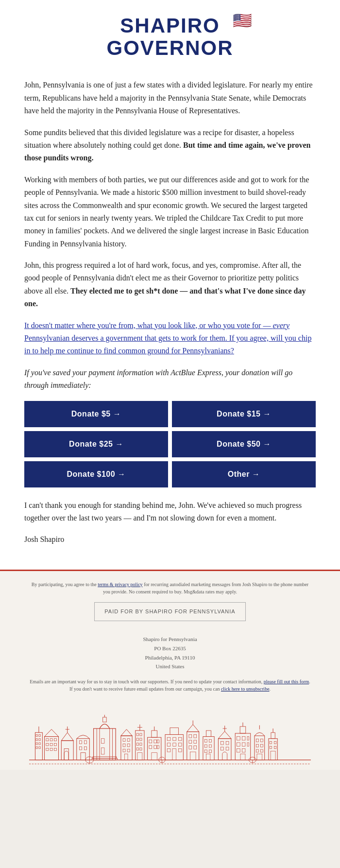  I want to click on donate-other-button: Other →, so click(244, 474).